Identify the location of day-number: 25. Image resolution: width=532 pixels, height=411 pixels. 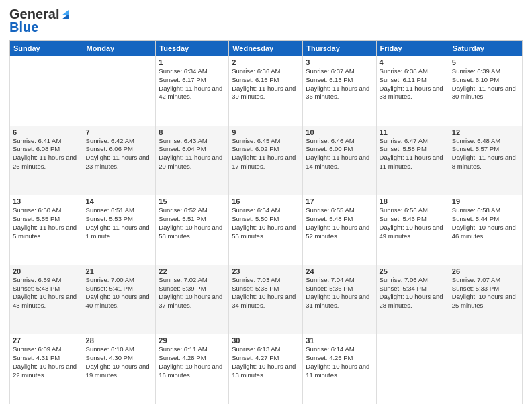
(412, 271).